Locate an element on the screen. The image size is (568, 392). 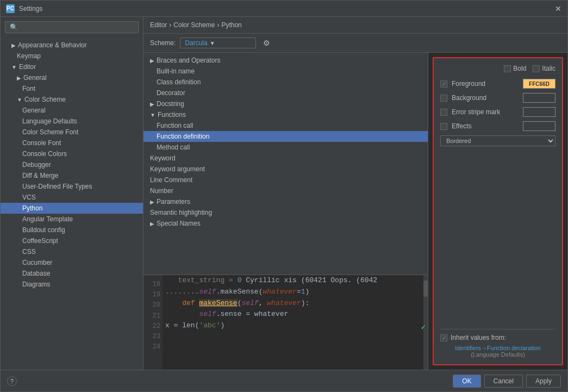
sidebar-item-label: Console Font is located at coordinates (41, 143).